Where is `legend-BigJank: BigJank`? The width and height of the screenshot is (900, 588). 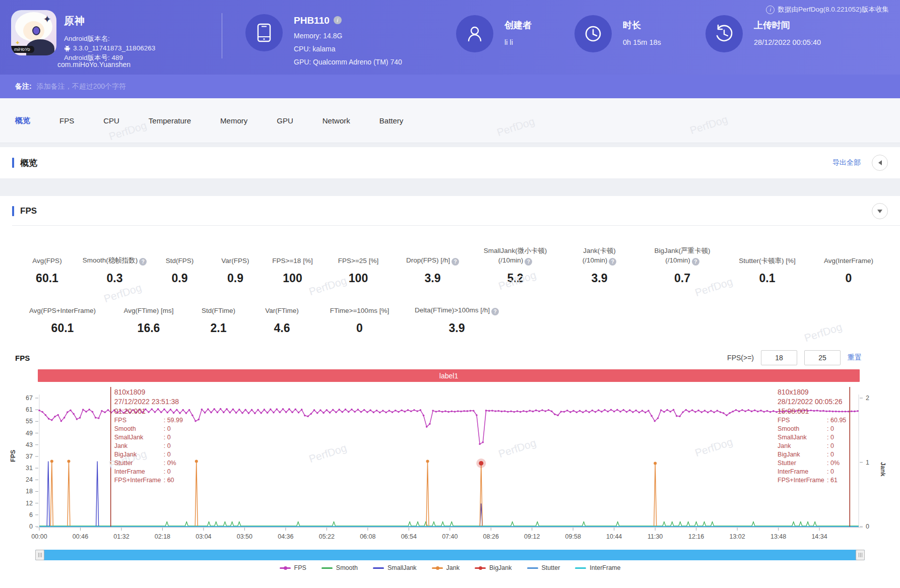 legend-BigJank: BigJank is located at coordinates (493, 568).